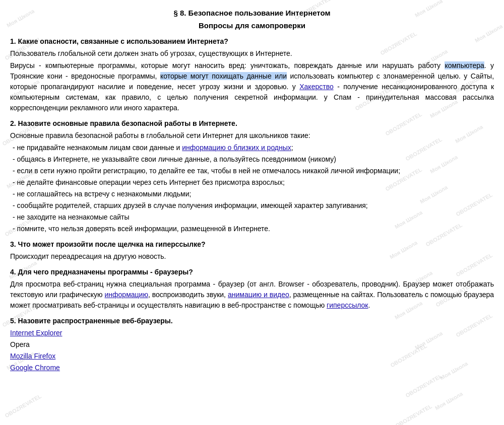 Image resolution: width=504 pixels, height=425 pixels. I want to click on browser-internet-explorer: Internet Explorer, so click(252, 333).